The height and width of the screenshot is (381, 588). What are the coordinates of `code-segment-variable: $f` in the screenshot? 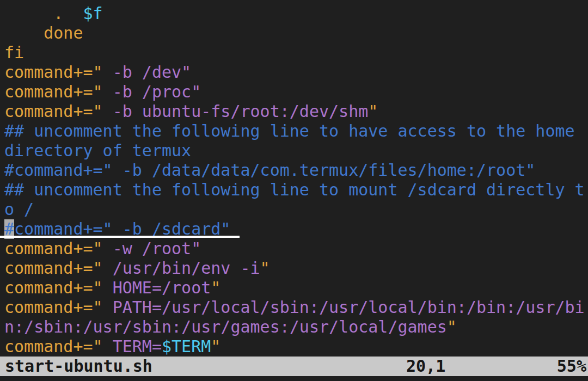 It's located at (93, 13).